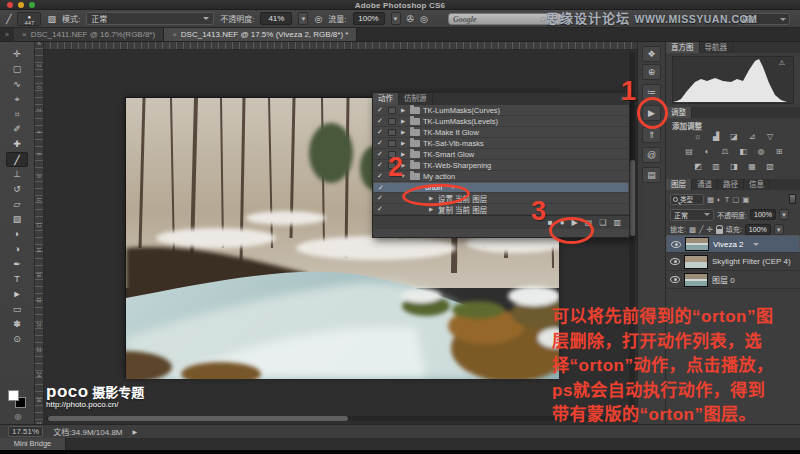  What do you see at coordinates (17, 144) in the screenshot?
I see `spot-healing-brush-tool: ✚` at bounding box center [17, 144].